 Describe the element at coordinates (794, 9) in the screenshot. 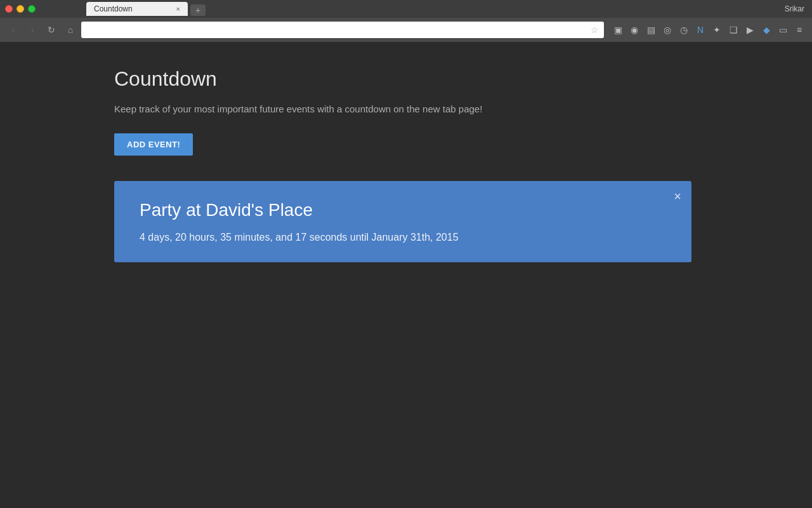

I see `user-label: Srikar` at that location.